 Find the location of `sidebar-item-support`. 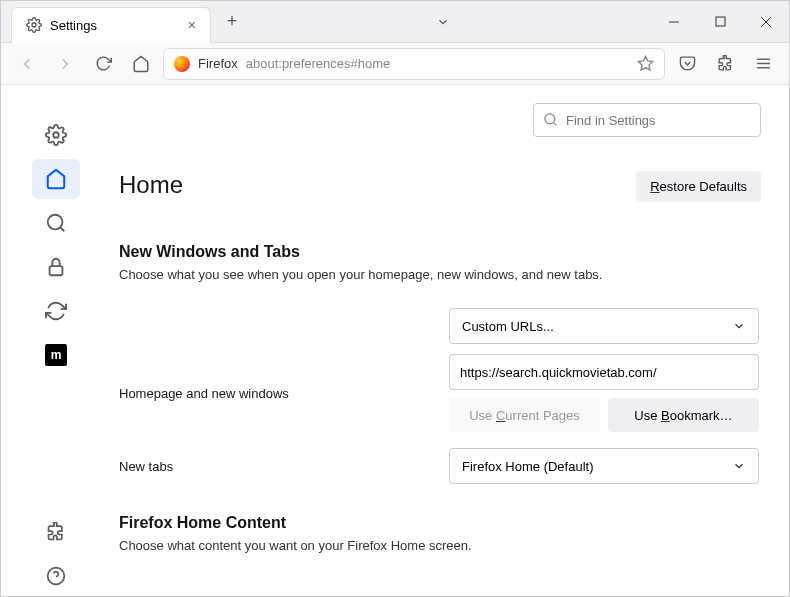

sidebar-item-support is located at coordinates (56, 576).